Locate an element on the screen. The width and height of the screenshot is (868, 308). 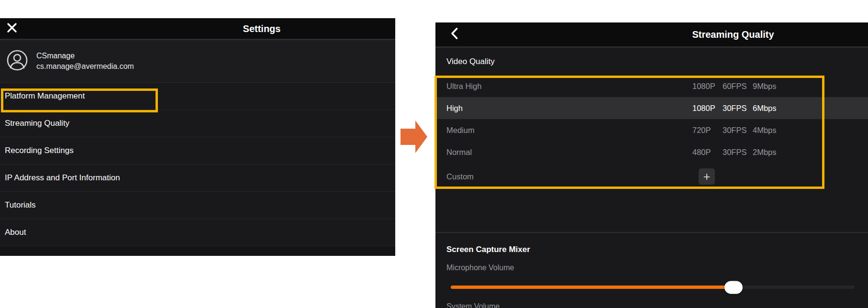
menu-item-platform-management: Platform Management is located at coordinates (198, 97).